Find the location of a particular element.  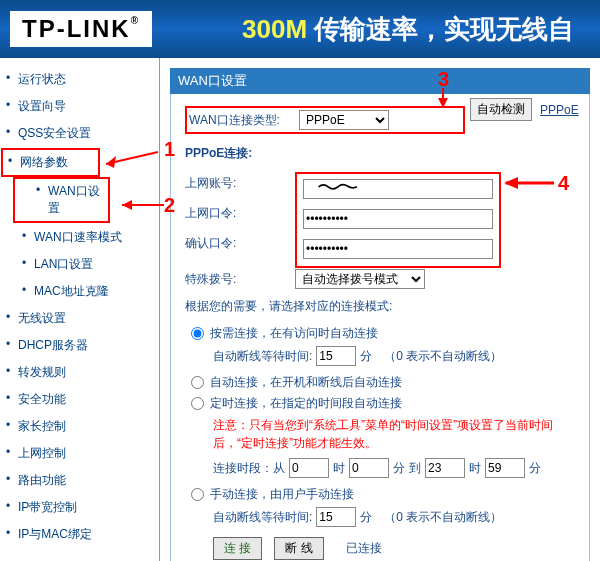

radio-auto-label: 自动连接，在开机和断线后自动连接 is located at coordinates (306, 382).